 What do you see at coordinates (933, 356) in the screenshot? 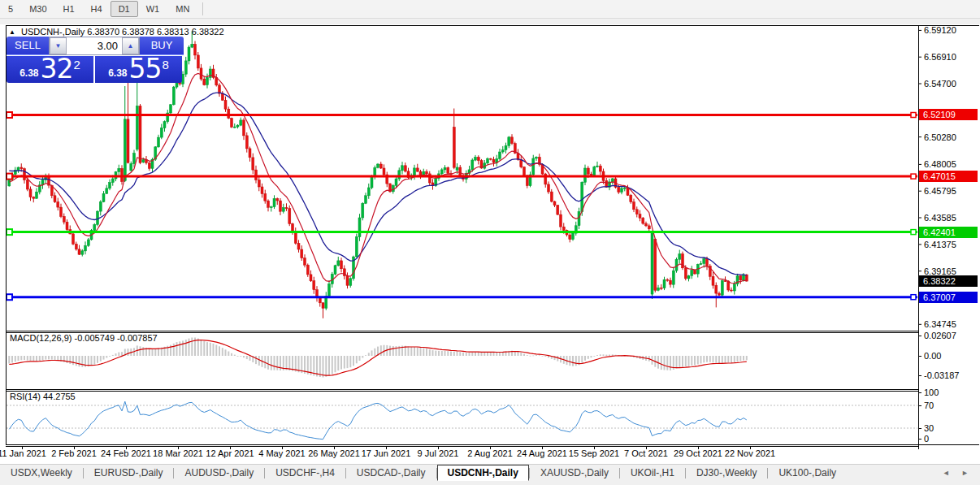
I see `macd-axis-label: 0.00` at bounding box center [933, 356].